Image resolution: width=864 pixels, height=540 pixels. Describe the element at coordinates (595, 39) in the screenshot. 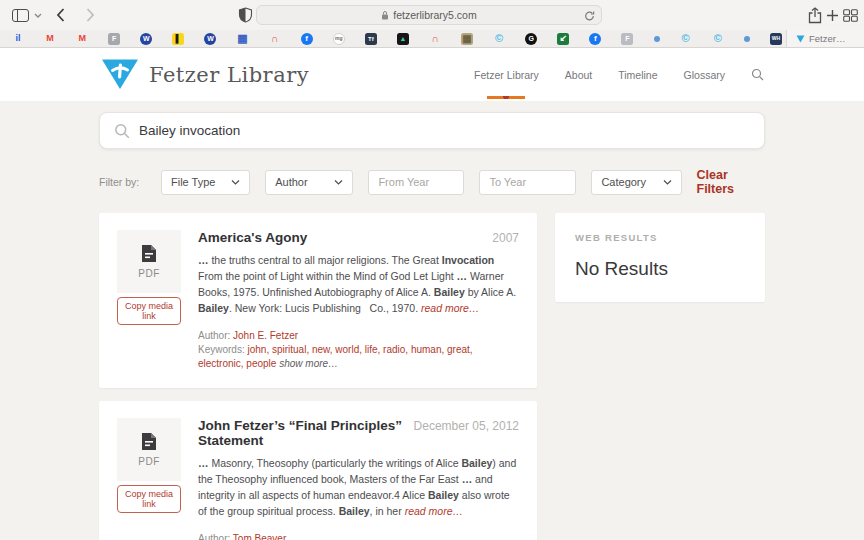

I see `facebook-favicon-2: f` at that location.